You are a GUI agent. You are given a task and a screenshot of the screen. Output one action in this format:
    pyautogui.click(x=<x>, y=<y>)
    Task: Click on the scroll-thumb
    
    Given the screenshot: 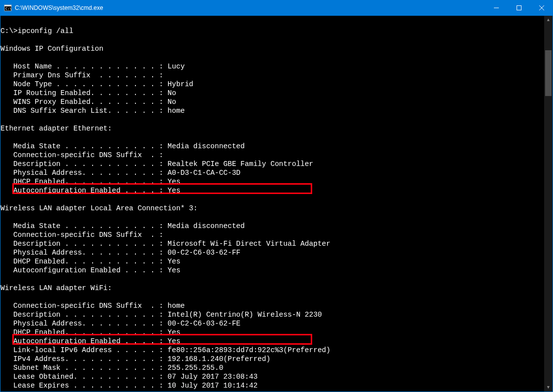 What is the action you would take?
    pyautogui.click(x=549, y=73)
    